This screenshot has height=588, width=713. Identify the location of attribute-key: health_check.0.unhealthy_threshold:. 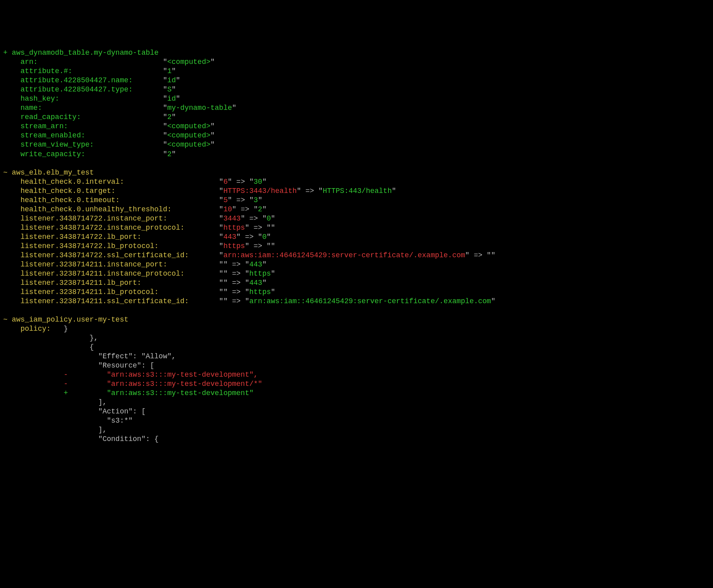
(111, 209).